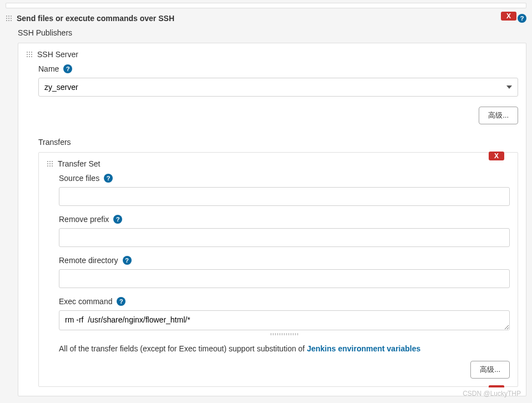 Image resolution: width=532 pixels, height=403 pixels. I want to click on info-prefix: All of the transfer fields (except for E…, so click(183, 349).